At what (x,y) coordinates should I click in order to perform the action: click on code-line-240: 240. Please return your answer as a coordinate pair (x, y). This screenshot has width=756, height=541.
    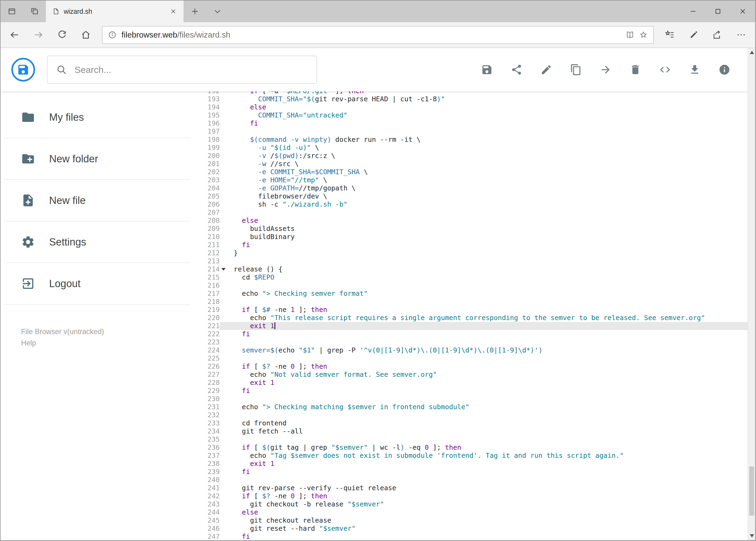
    Looking at the image, I should click on (471, 480).